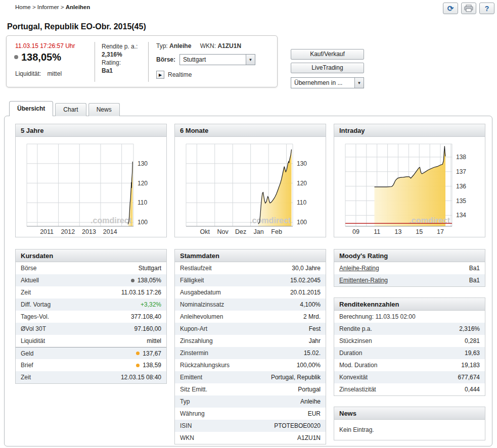 The image size is (497, 448). I want to click on rating-value: Ba1, so click(119, 71).